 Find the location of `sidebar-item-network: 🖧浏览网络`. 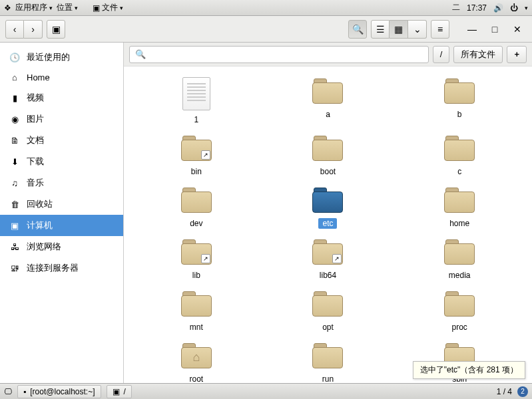

sidebar-item-network: 🖧浏览网络 is located at coordinates (61, 247).